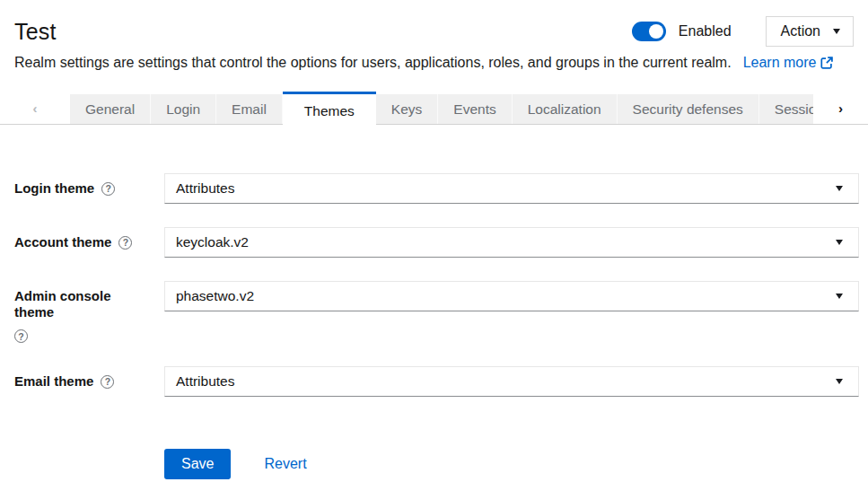 The height and width of the screenshot is (482, 868). I want to click on tab-general: General, so click(110, 110).